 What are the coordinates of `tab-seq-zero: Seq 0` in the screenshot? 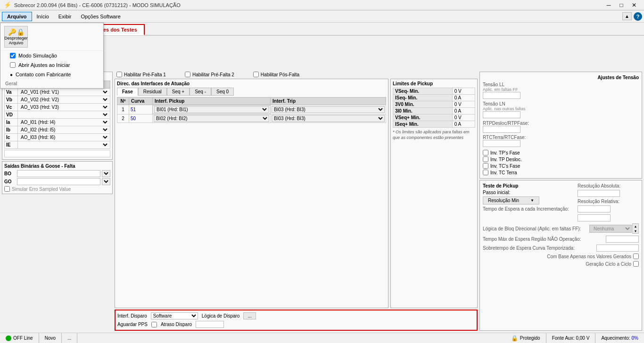 It's located at (223, 91).